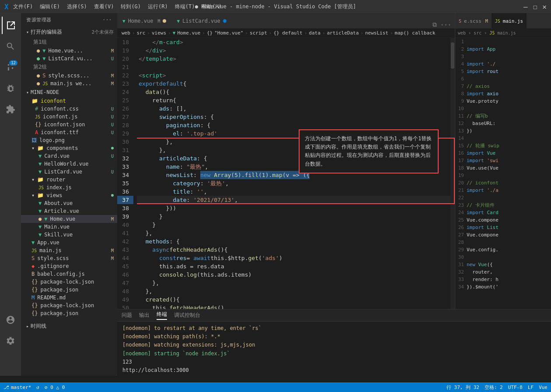 Image resolution: width=551 pixels, height=392 pixels. Describe the element at coordinates (10, 46) in the screenshot. I see `search-icon` at that location.